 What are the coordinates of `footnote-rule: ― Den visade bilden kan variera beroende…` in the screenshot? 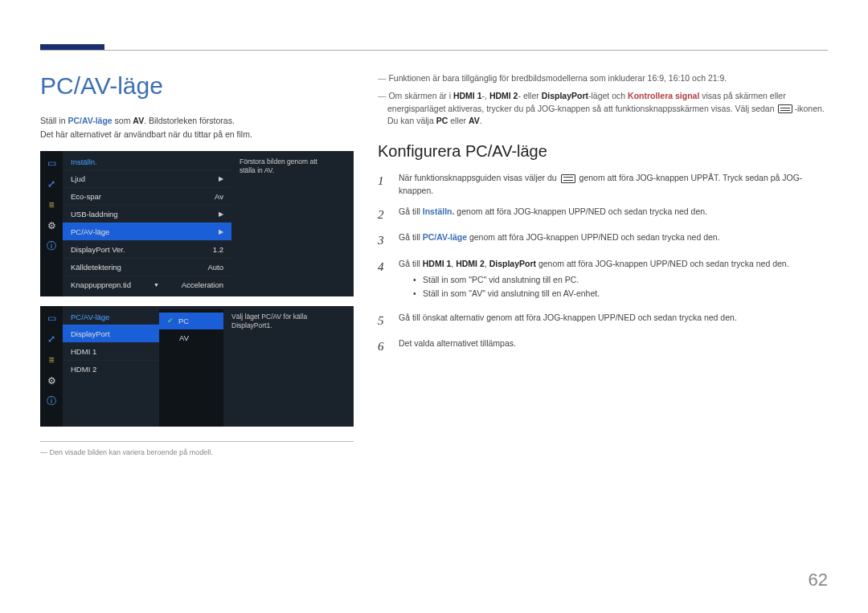 It's located at (197, 448).